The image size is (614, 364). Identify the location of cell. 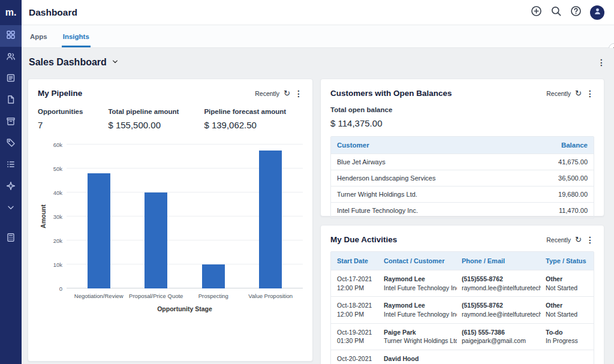
(504, 359).